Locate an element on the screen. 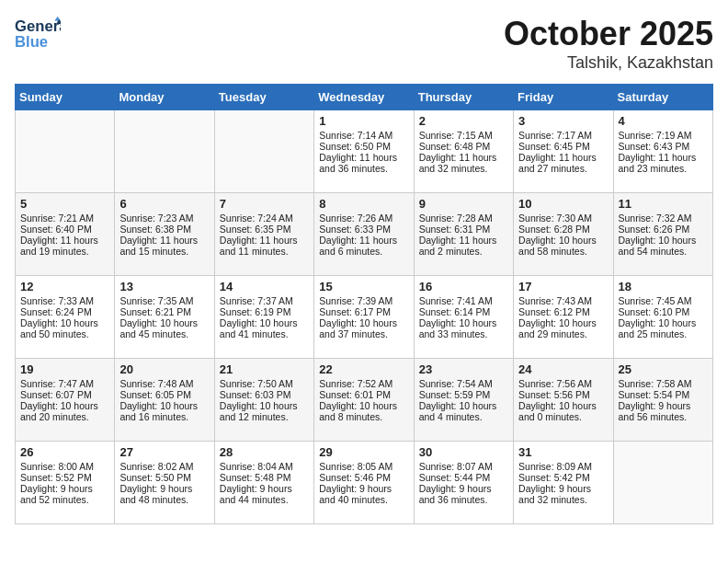 This screenshot has width=728, height=563. sunrise-text: Sunrise: 8:00 AM is located at coordinates (64, 466).